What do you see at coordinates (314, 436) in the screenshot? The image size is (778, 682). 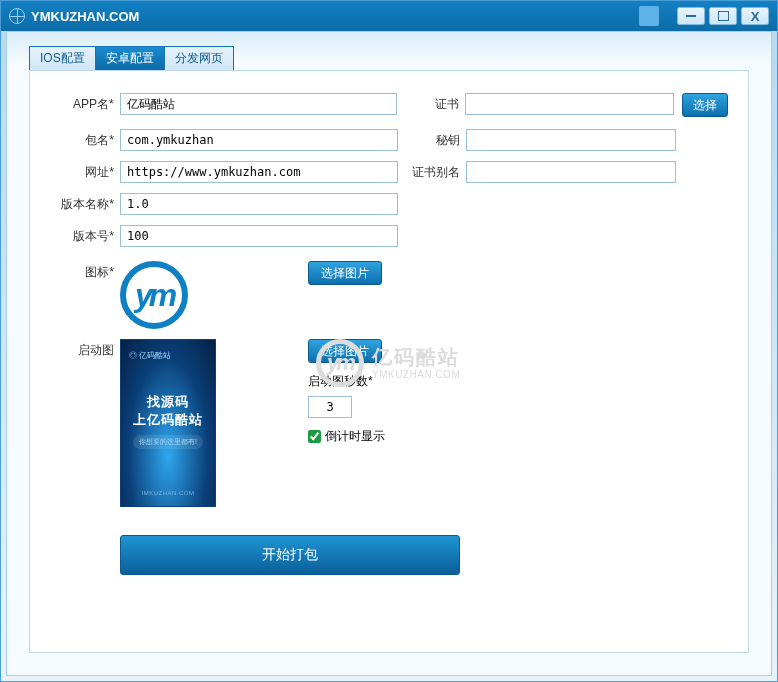 I see `countdown-checkbox` at bounding box center [314, 436].